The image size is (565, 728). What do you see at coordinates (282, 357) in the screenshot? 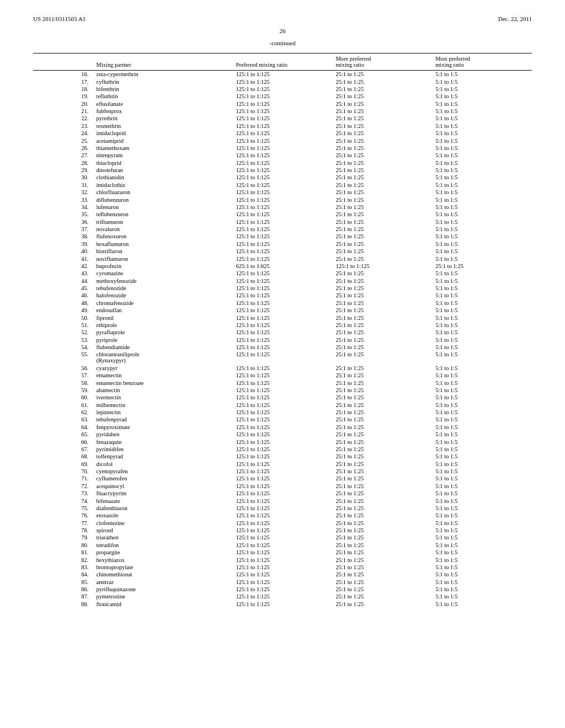
I see `table-row: 55.chlorantraniliprole(Rynaxypyr)125:1 t…` at bounding box center [282, 357].